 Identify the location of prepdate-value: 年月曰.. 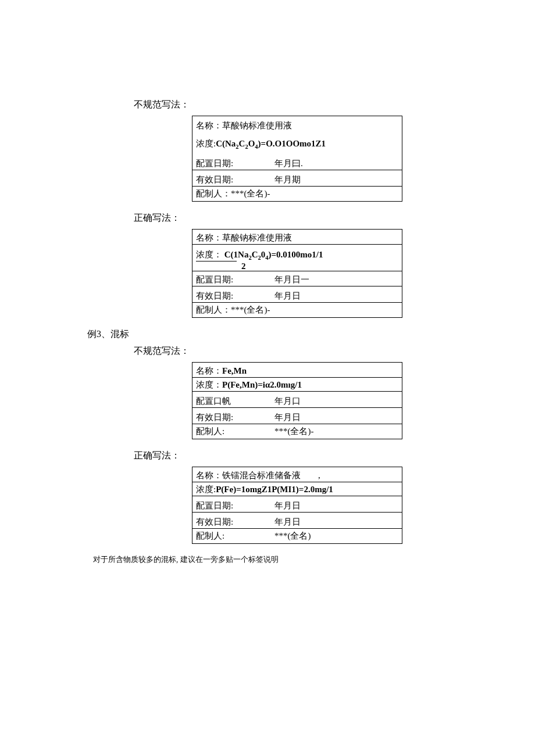
(336, 164).